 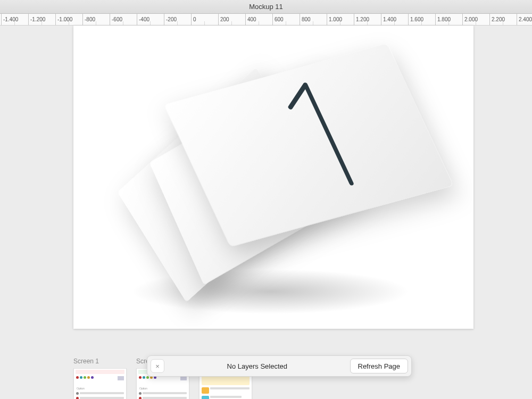 I want to click on screen-item: Screen 1 Option, so click(x=100, y=378).